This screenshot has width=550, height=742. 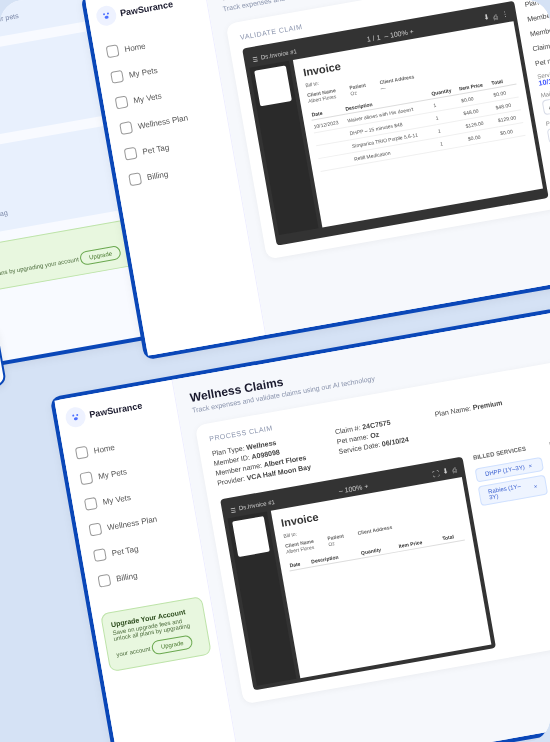 I want to click on pdf-page-indicator: 1 / 1, so click(x=374, y=38).